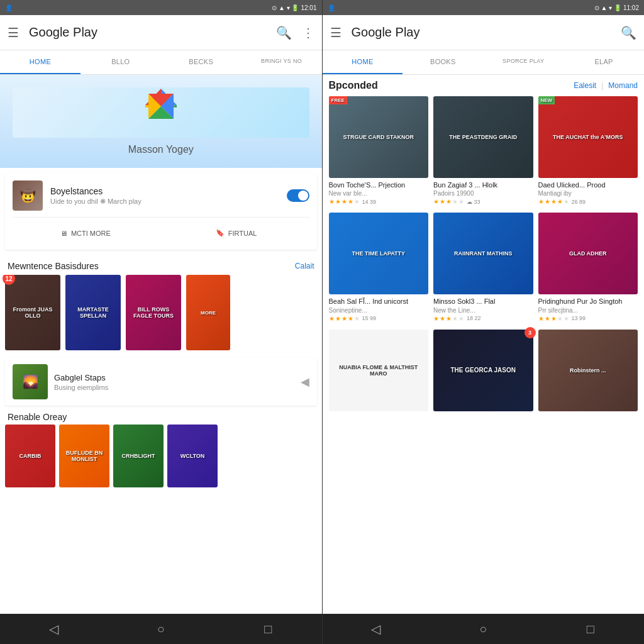 Image resolution: width=644 pixels, height=644 pixels. Describe the element at coordinates (376, 629) in the screenshot. I see `nav-back-right: ◁` at that location.